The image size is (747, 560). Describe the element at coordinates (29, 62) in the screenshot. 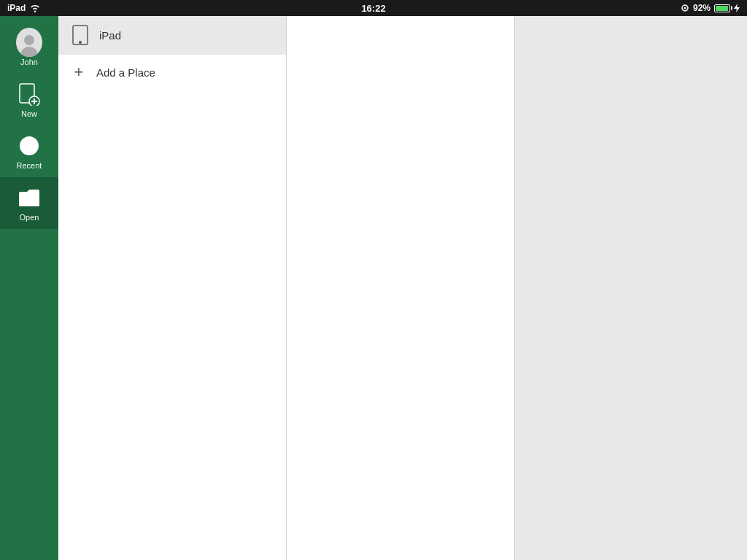

I see `user-name-label: John` at that location.